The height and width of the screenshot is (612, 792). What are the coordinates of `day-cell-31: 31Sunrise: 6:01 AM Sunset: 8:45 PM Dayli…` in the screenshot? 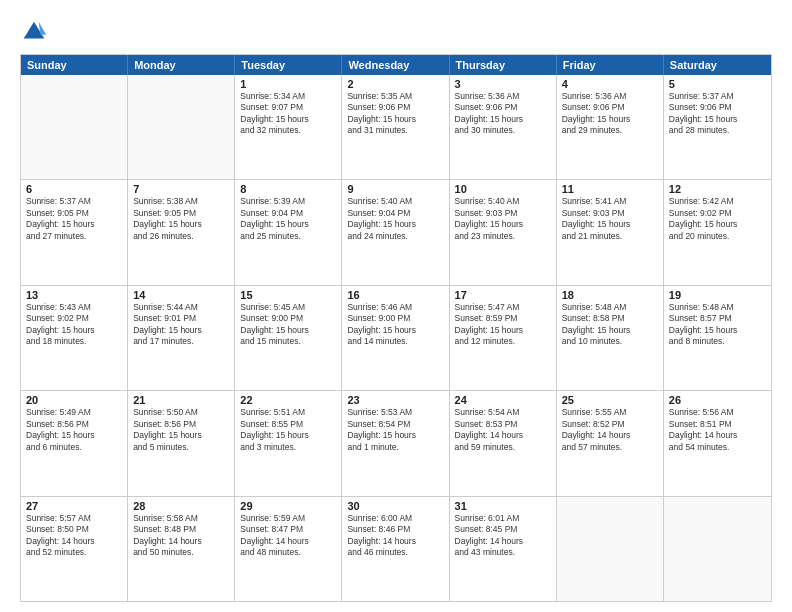 It's located at (504, 549).